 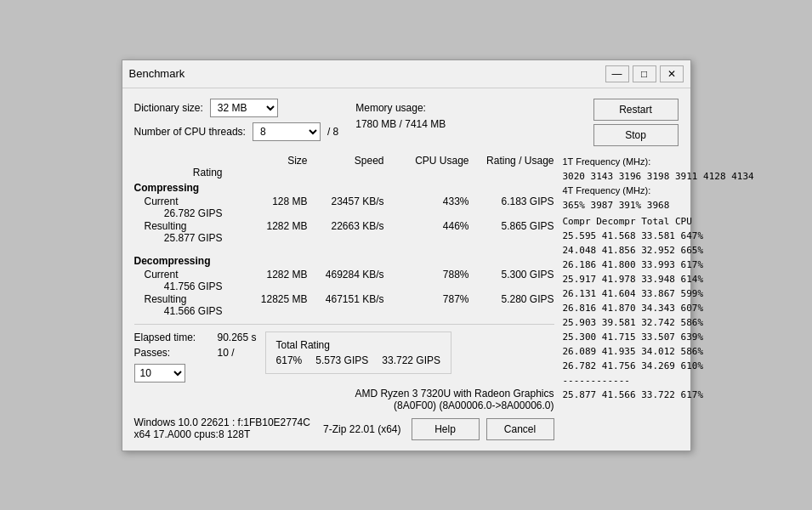 I want to click on arch-info: x64 17.A000 cpus:8 128T, so click(x=223, y=434).